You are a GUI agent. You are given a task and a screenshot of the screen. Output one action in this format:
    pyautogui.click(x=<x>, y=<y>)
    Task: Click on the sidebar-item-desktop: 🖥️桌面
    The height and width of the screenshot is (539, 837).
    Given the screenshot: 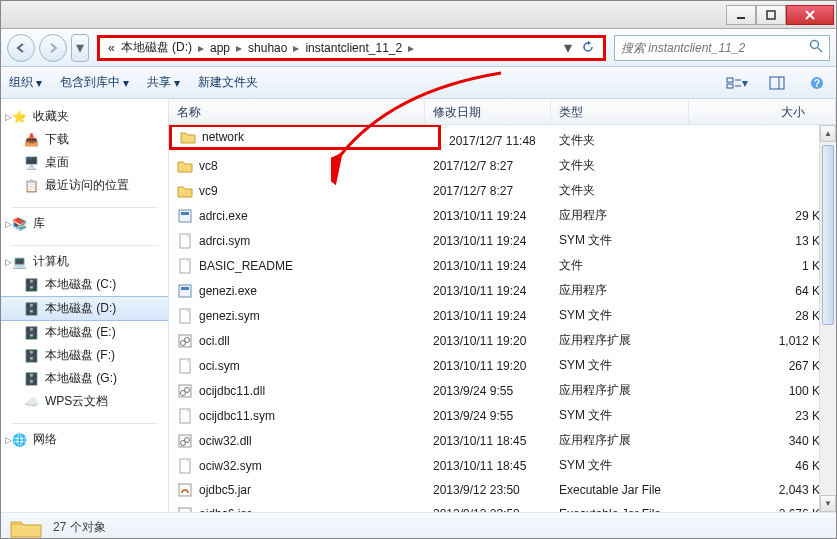 What is the action you would take?
    pyautogui.click(x=84, y=162)
    